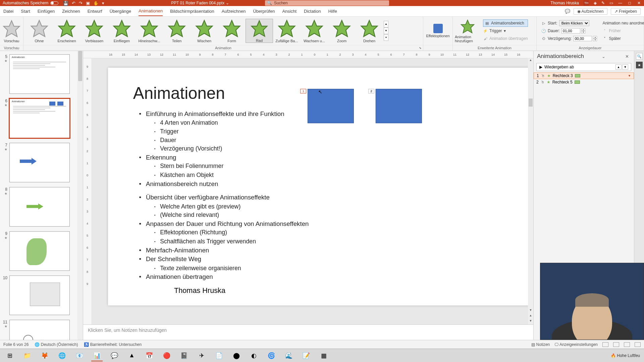 The width and height of the screenshot is (644, 362). What do you see at coordinates (604, 56) in the screenshot?
I see `chevron-down-icon: ⌄` at bounding box center [604, 56].